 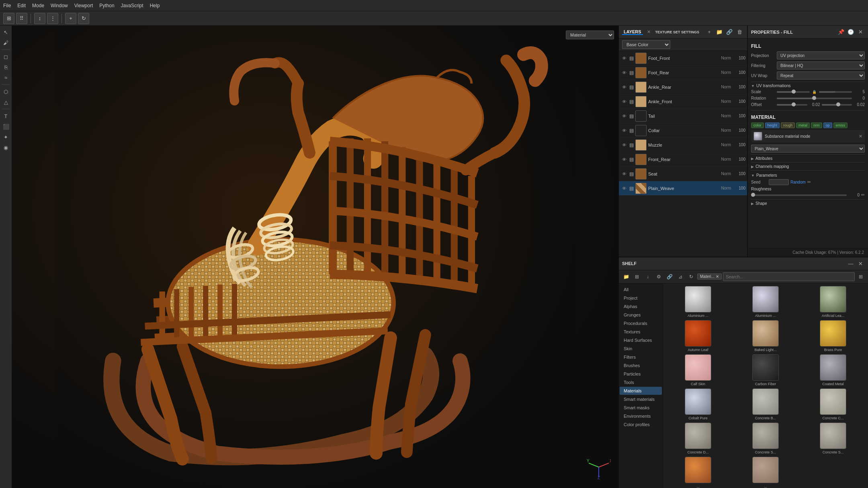 I want to click on smudge-tool: ≈, so click(x=6, y=78).